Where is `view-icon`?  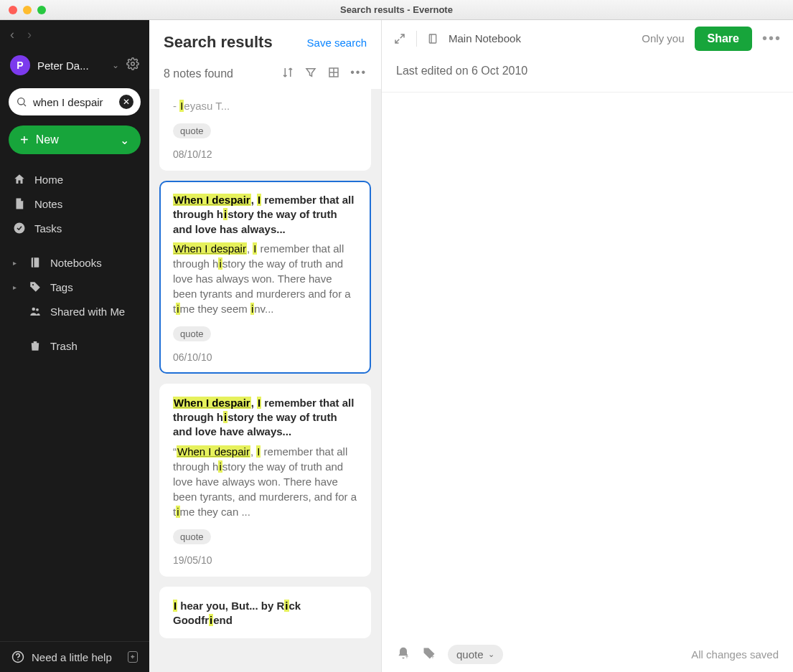
view-icon is located at coordinates (334, 74).